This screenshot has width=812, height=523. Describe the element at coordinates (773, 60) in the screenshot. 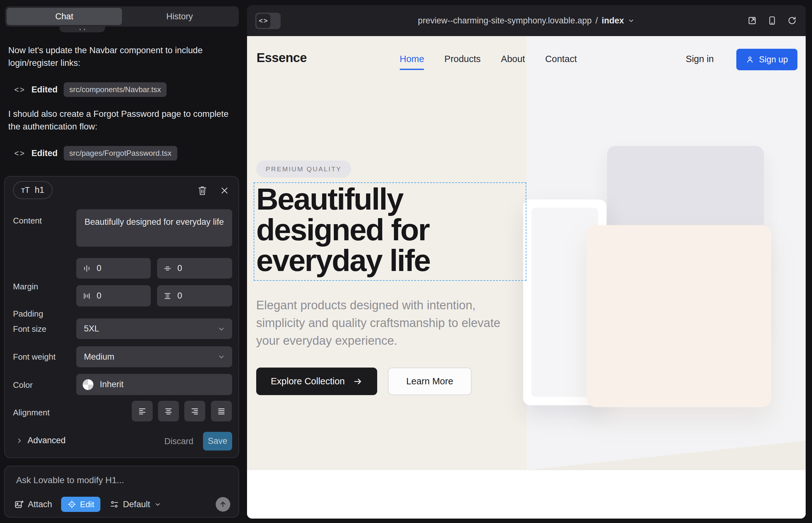

I see `sign-up-label: Sign up` at that location.